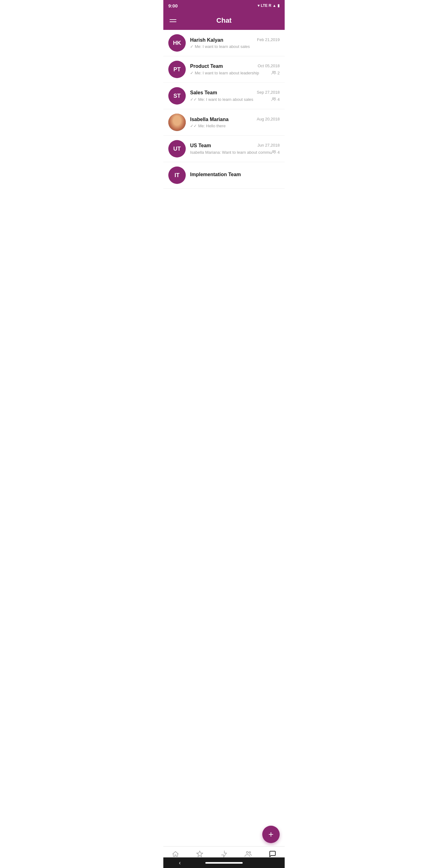 This screenshot has height=868, width=448. I want to click on chat-date: Oct 05,2018, so click(269, 66).